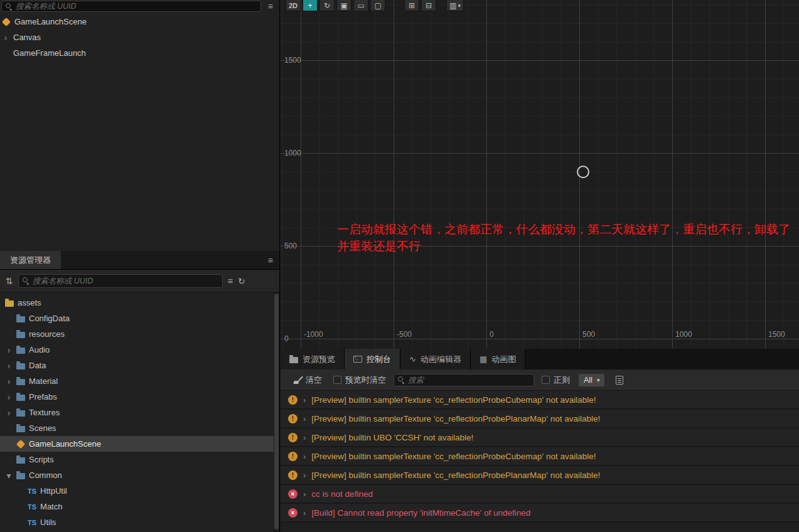 The image size is (799, 532). I want to click on clear-on-preview-checkbox, so click(338, 380).